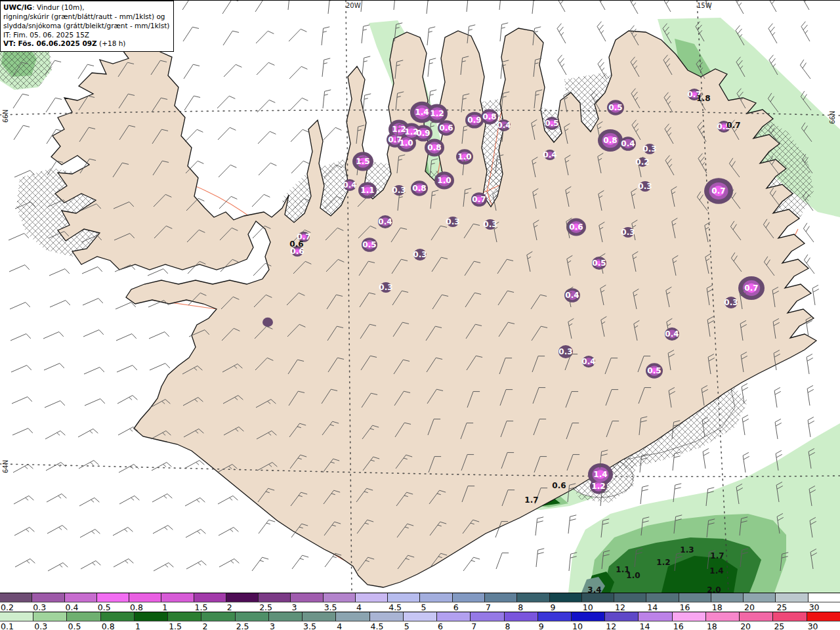 The image size is (840, 630). What do you see at coordinates (420, 617) in the screenshot?
I see `rain-colorbar-segment: 5` at bounding box center [420, 617].